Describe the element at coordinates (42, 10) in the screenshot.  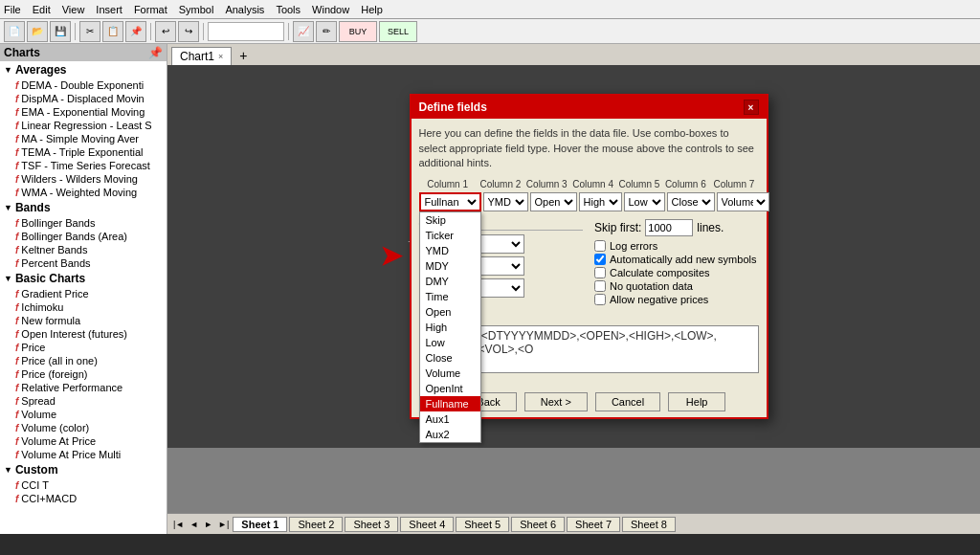
I see `menu-item-edit: Edit` at that location.